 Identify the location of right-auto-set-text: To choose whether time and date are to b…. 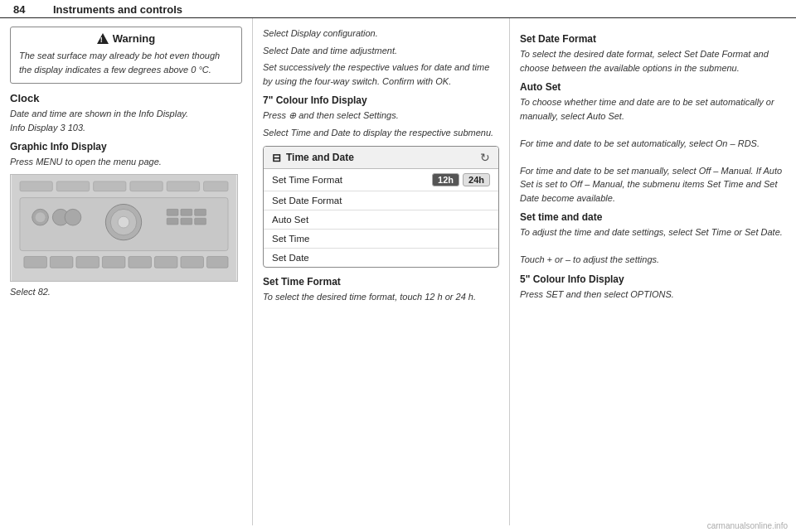
(653, 150).